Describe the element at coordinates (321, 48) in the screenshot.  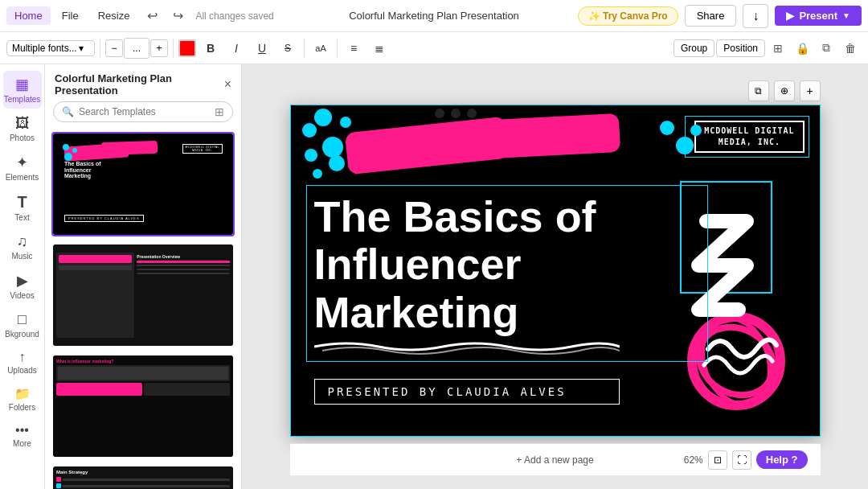
I see `text-case-button: aA` at that location.